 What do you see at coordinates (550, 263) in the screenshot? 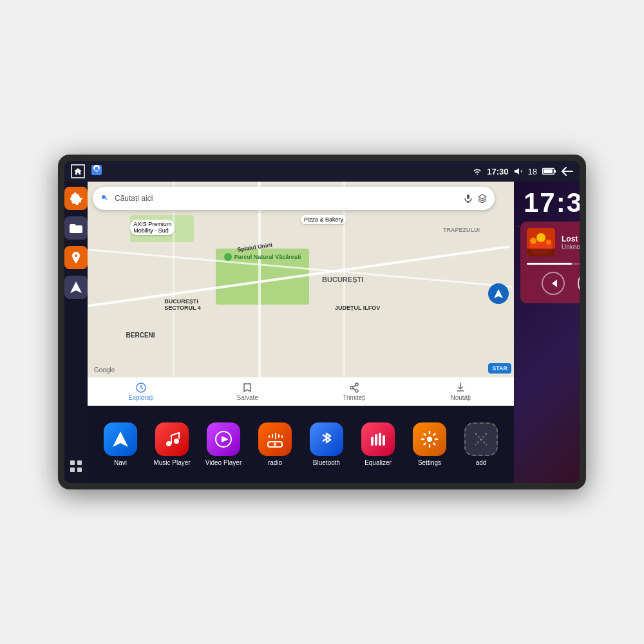
I see `music-section: Lost Frequencies_Janie... Unknown` at bounding box center [550, 263].